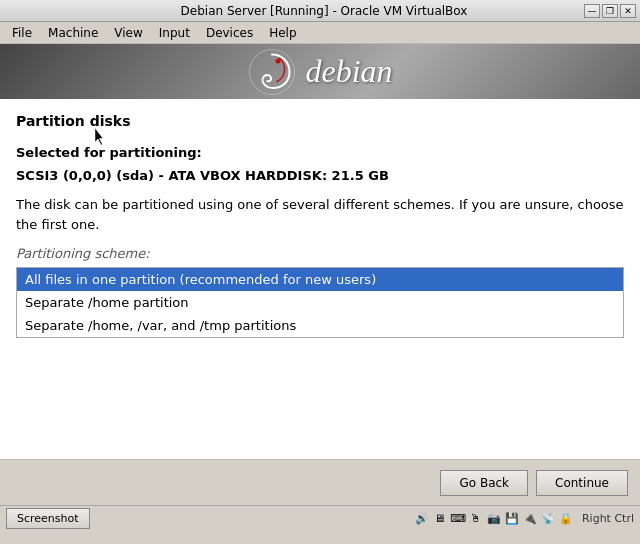 Image resolution: width=640 pixels, height=544 pixels. Describe the element at coordinates (608, 518) in the screenshot. I see `right-ctrl-label: Right Ctrl` at that location.